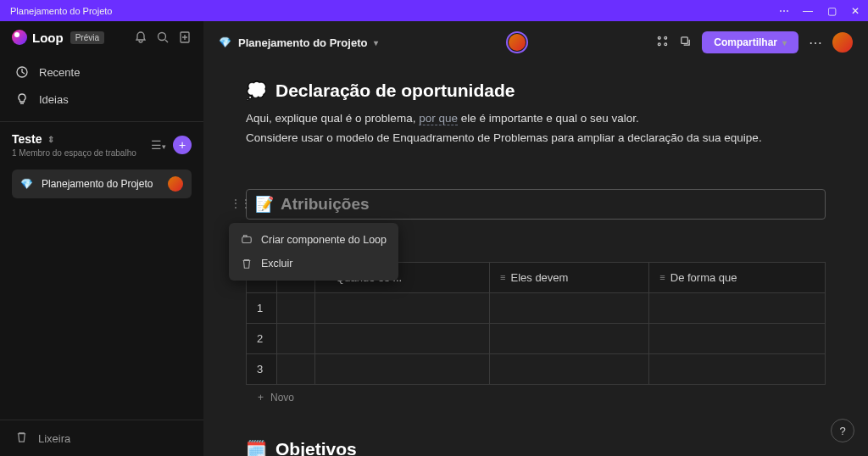 This screenshot has width=868, height=456. Describe the element at coordinates (536, 338) in the screenshot. I see `table-row: 2` at that location.